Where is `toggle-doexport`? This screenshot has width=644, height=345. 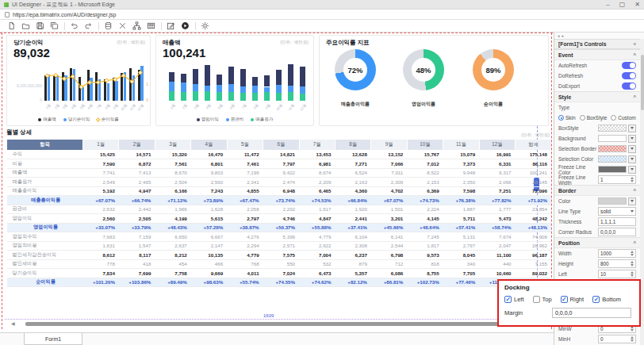 toggle-doexport is located at coordinates (629, 86).